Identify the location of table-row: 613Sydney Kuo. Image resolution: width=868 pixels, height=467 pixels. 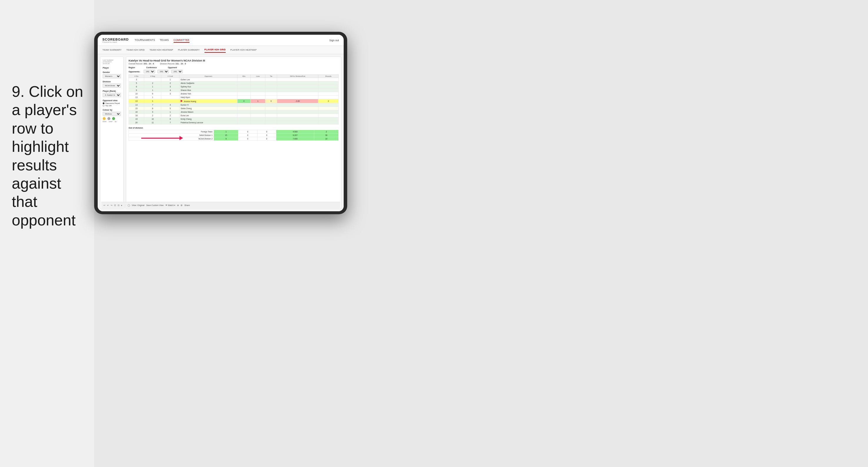
(234, 87).